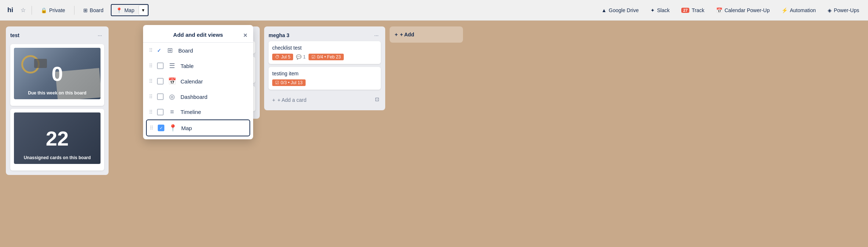  Describe the element at coordinates (93, 10) in the screenshot. I see `board-view-button: ⊞ Board` at that location.